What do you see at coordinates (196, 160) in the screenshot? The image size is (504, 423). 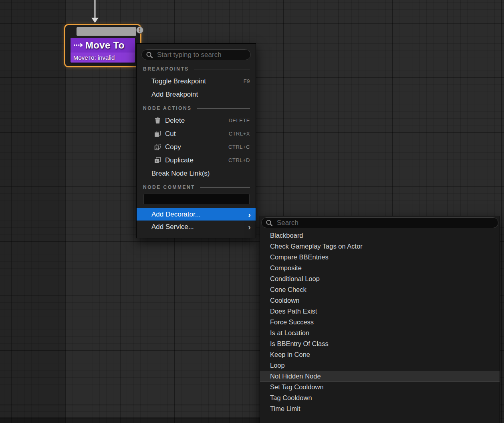 I see `menu-item-duplicate: Duplicate CTRL+D` at bounding box center [196, 160].